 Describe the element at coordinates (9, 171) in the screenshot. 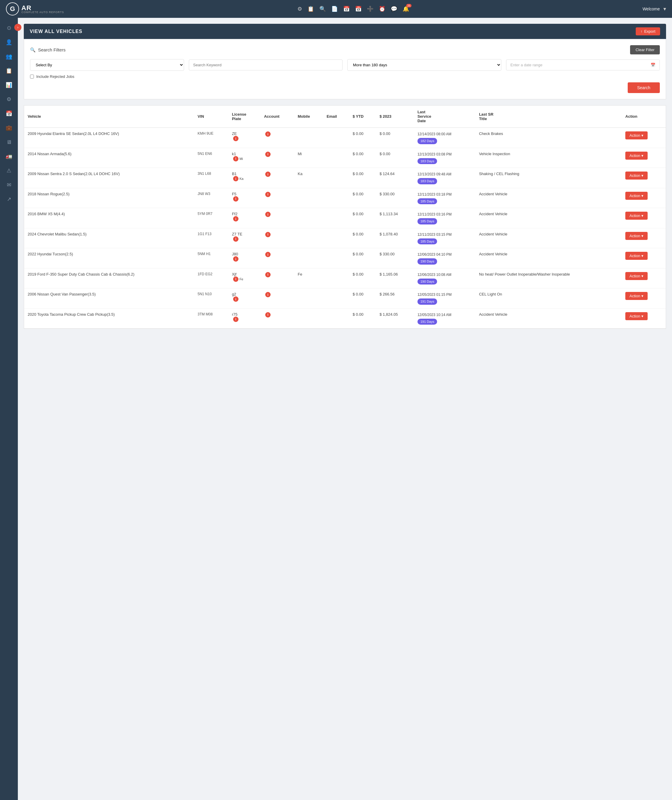

I see `sidebar-item-alert: ⚠` at that location.